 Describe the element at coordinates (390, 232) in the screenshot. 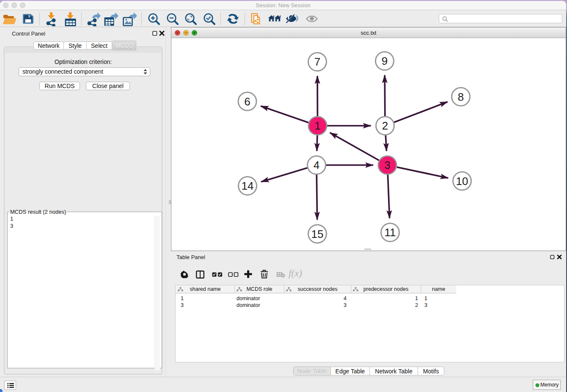

I see `svg-text: 11` at that location.